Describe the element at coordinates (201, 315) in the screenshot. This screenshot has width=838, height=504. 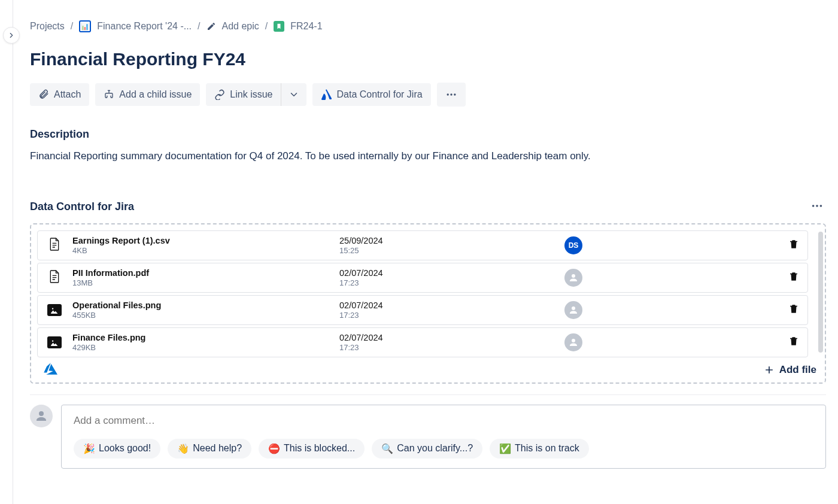
I see `file-size: 455KB` at that location.